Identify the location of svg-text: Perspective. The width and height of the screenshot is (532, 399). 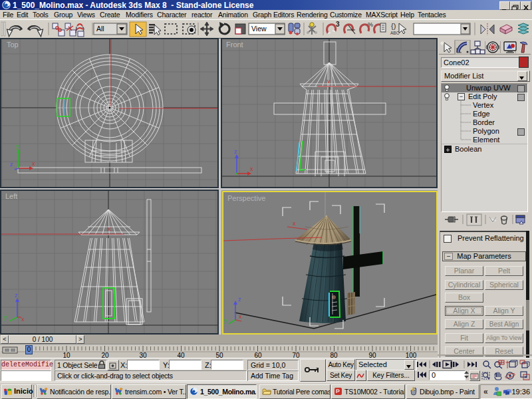
(246, 198).